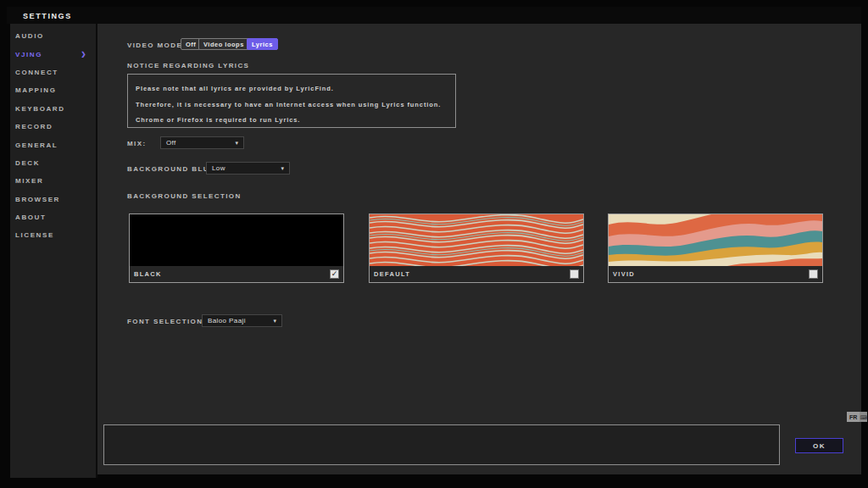 Image resolution: width=868 pixels, height=488 pixels. What do you see at coordinates (53, 144) in the screenshot?
I see `sidebar-item-general: GENERAL` at bounding box center [53, 144].